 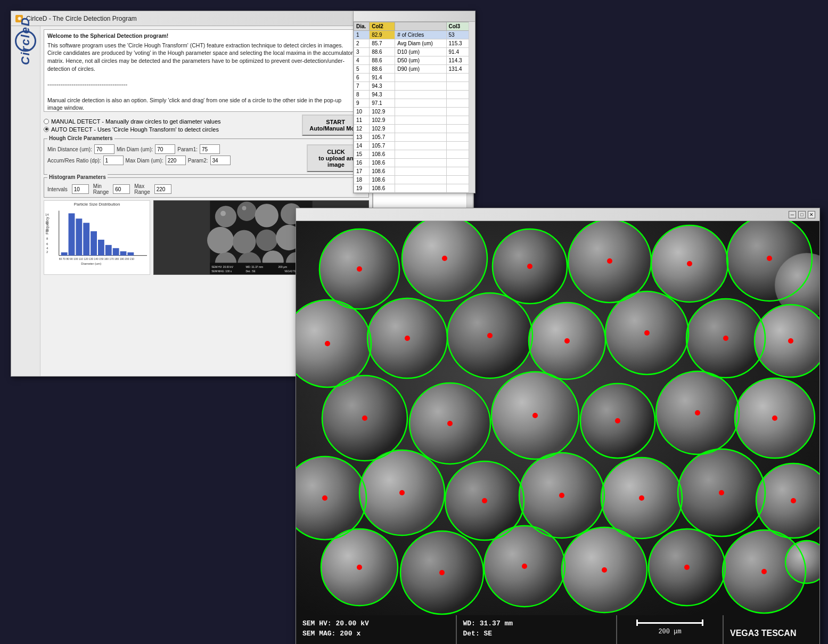 I want to click on row-number: 14, so click(x=362, y=146).